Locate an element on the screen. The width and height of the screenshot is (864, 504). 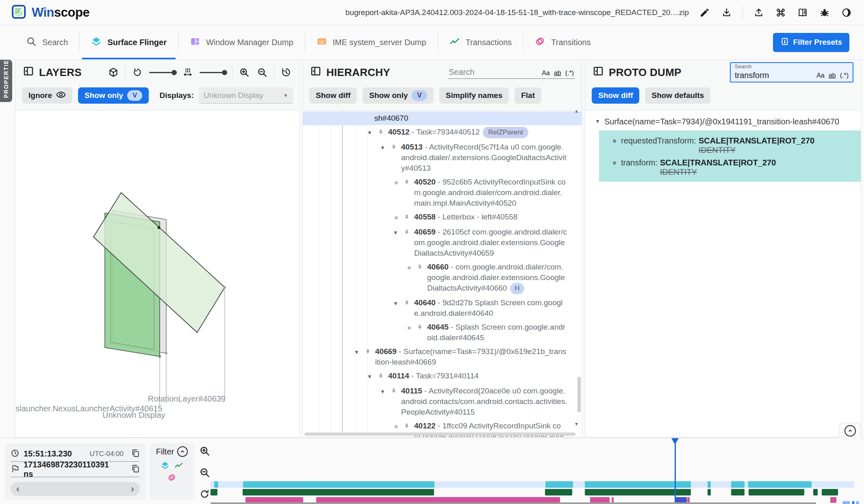
zoom-in-icon is located at coordinates (244, 72).